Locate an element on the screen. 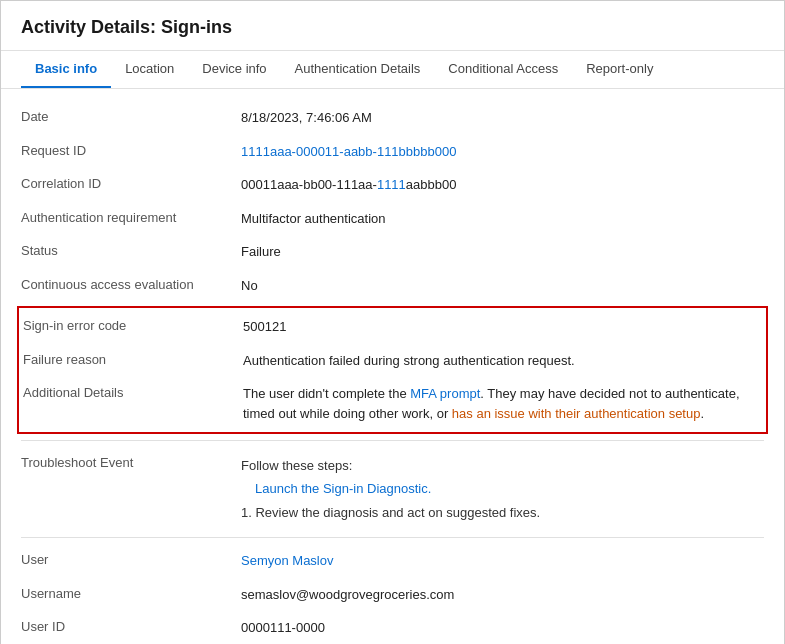 This screenshot has height=644, width=785. troubleshoot-row: Troubleshoot Event Follow these steps: L… is located at coordinates (392, 489).